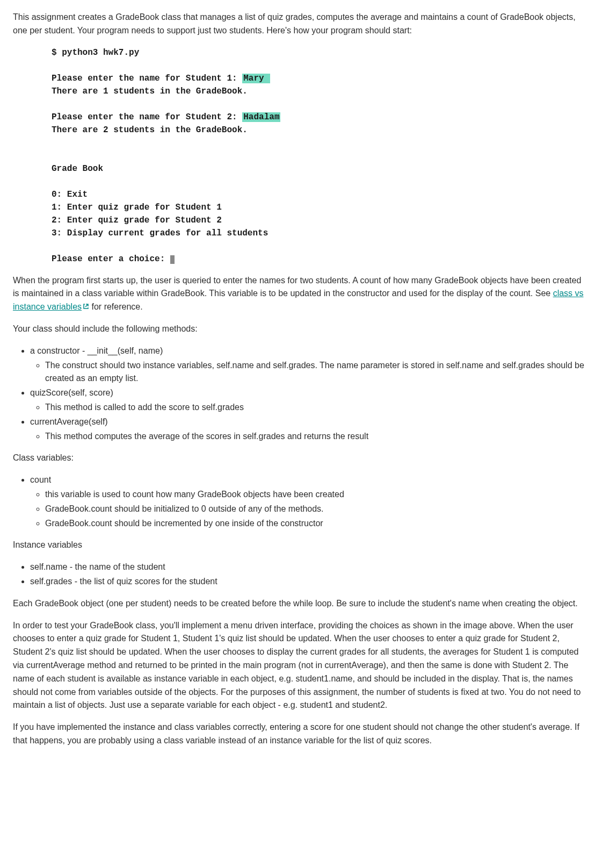  I want to click on intro-paragraph: This assignment creates a GradeBook clas…, so click(301, 24).